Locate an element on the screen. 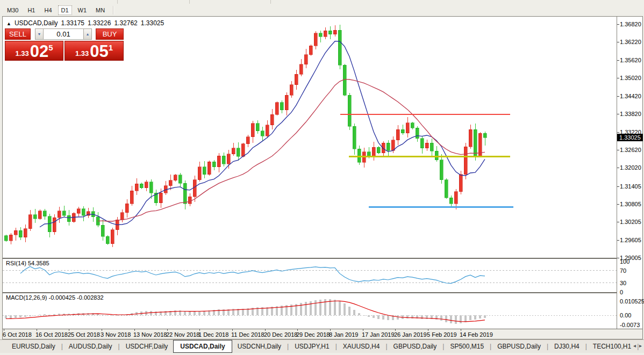 The width and height of the screenshot is (644, 355). price-axis-label: 1.32620 is located at coordinates (631, 150).